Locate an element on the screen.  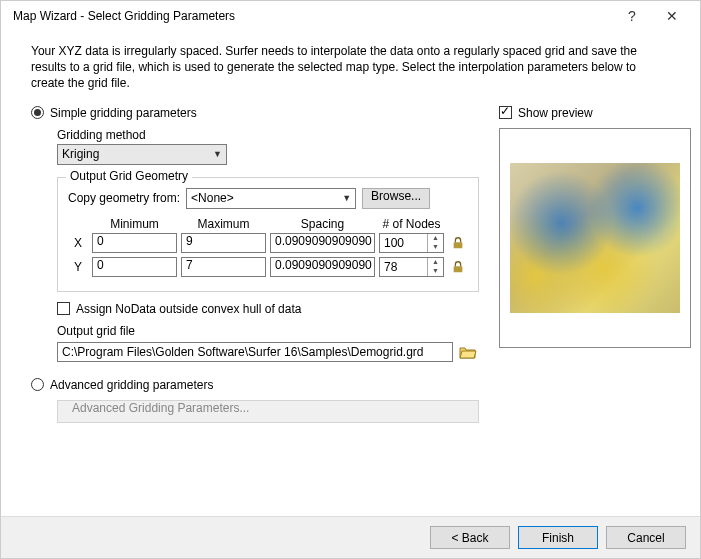
geometry-legend: Output Grid Geometry is located at coordinates (129, 176).